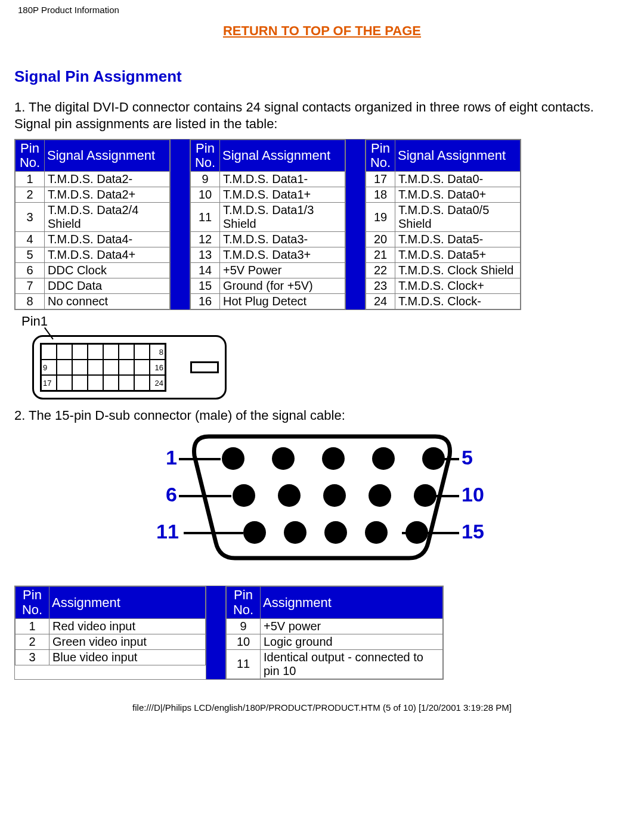 Image resolution: width=644 pixels, height=833 pixels. I want to click on dsub-label-5: 5, so click(467, 458).